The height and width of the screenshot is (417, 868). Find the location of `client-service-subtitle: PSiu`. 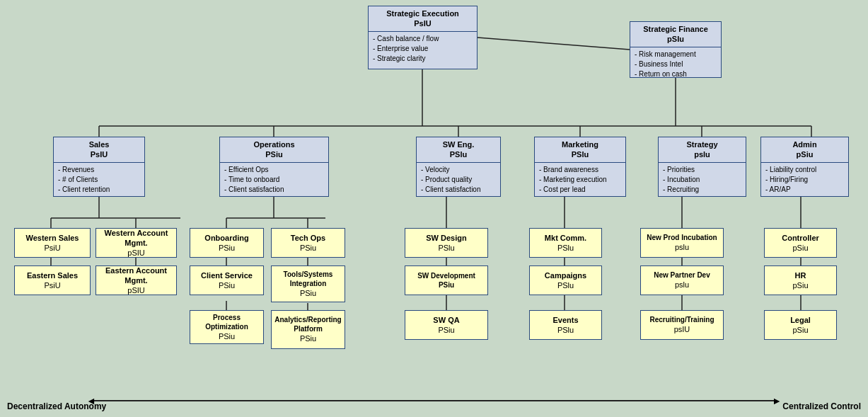

client-service-subtitle: PSiu is located at coordinates (226, 285).